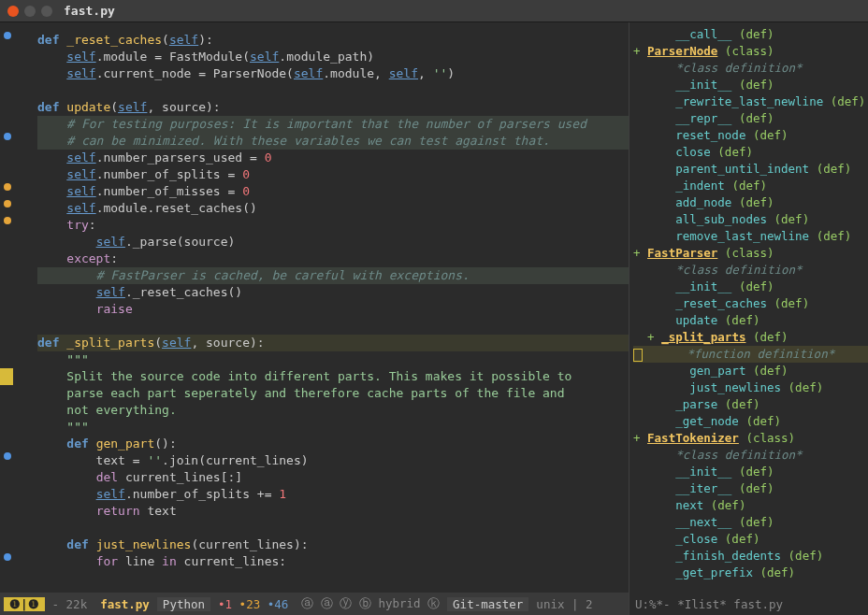 The width and height of the screenshot is (868, 615). What do you see at coordinates (750, 304) in the screenshot?
I see `imenu-item: _reset_caches (def)` at bounding box center [750, 304].